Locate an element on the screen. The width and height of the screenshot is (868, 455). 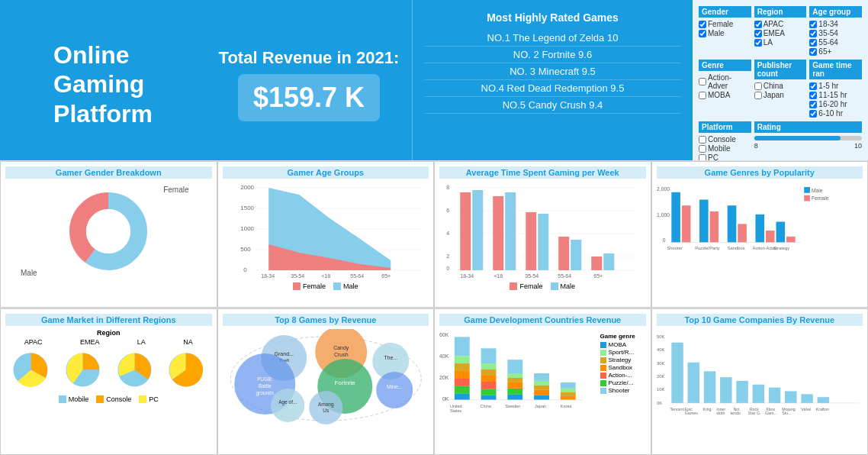
game-time-title: Game time ran is located at coordinates (836, 69).